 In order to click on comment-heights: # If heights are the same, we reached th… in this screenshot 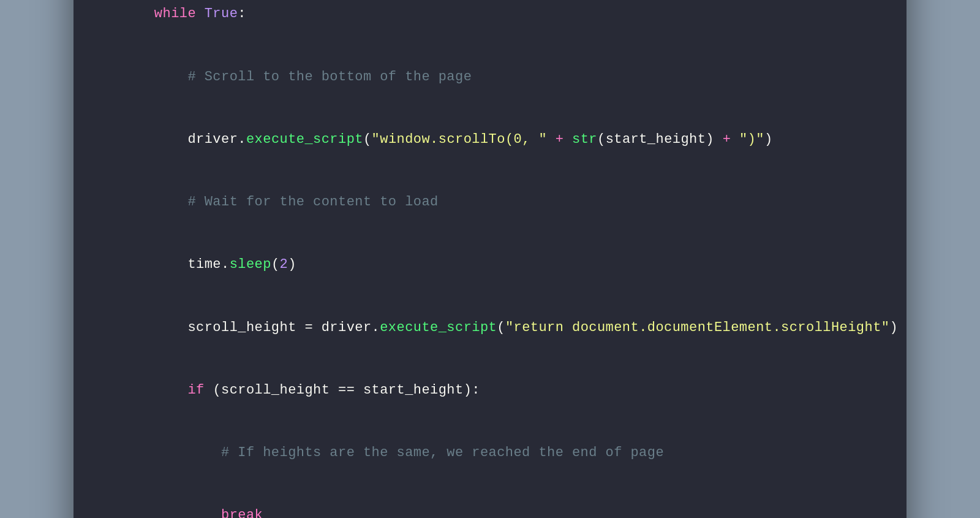, I will do `click(490, 453)`.